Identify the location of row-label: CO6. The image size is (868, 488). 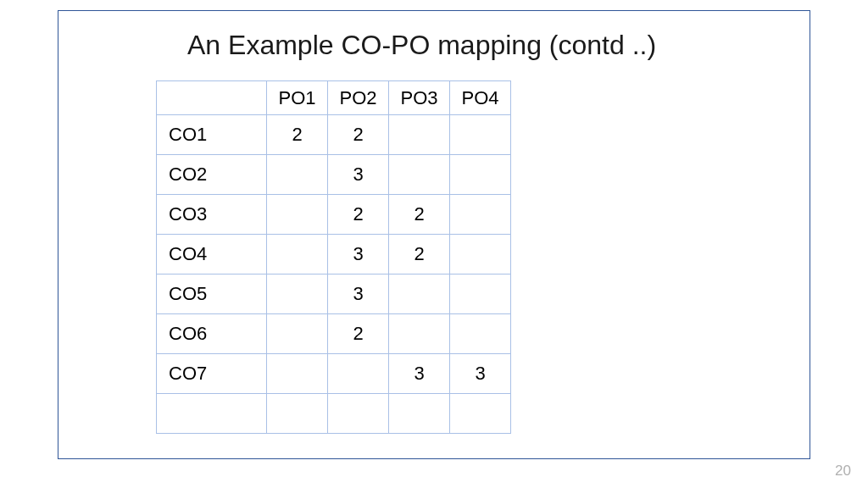
(212, 334).